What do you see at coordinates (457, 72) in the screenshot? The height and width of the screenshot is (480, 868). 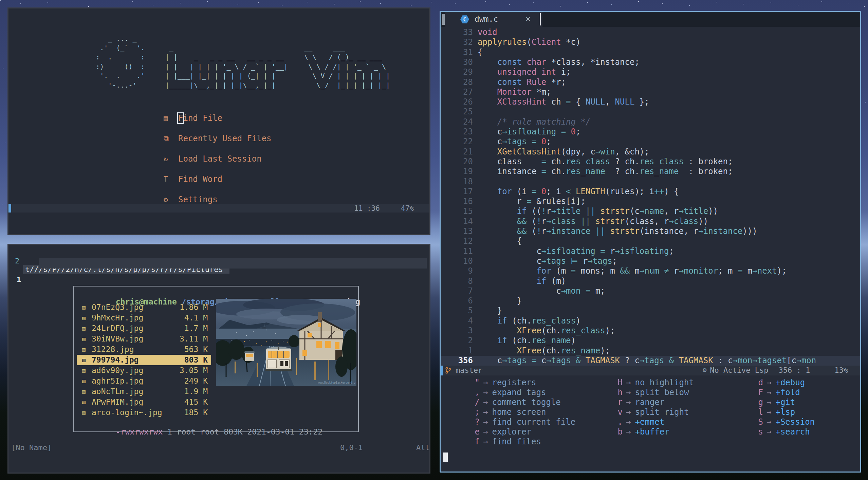 I see `line-number: 29` at bounding box center [457, 72].